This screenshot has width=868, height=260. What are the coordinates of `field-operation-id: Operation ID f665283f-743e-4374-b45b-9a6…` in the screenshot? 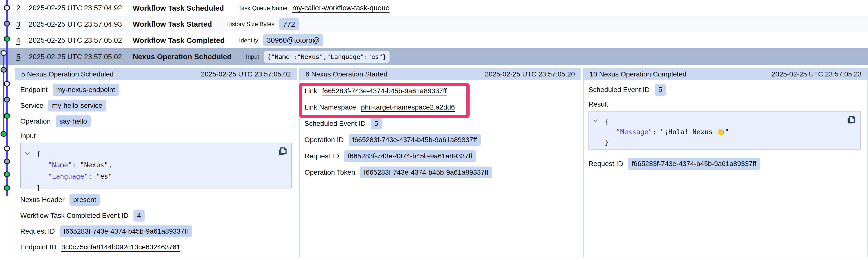 It's located at (440, 140).